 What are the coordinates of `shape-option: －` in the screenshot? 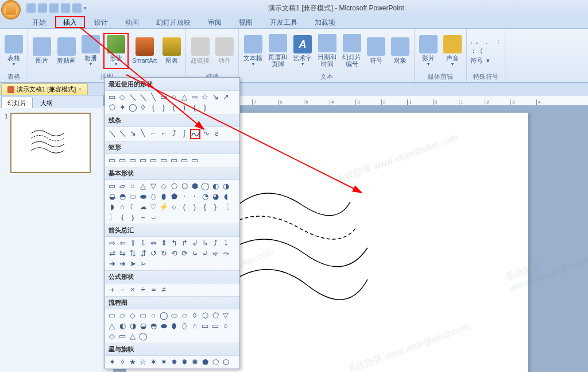 It's located at (122, 290).